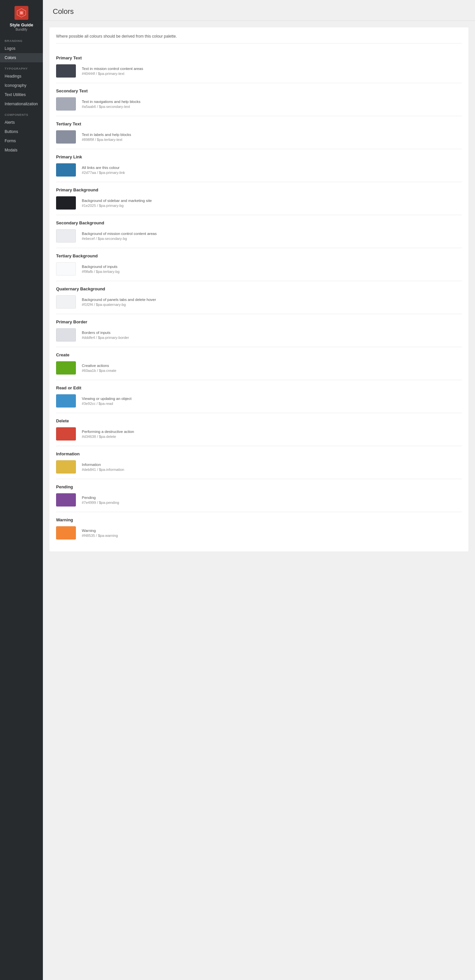 The height and width of the screenshot is (980, 475). Describe the element at coordinates (117, 201) in the screenshot. I see `color-description-primary-background: Background of sidebar and marketing site` at that location.